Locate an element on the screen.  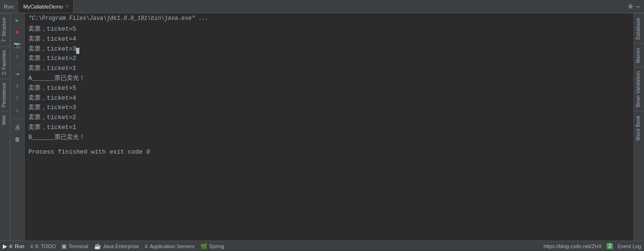
run-button: ▶ is located at coordinates (17, 20).